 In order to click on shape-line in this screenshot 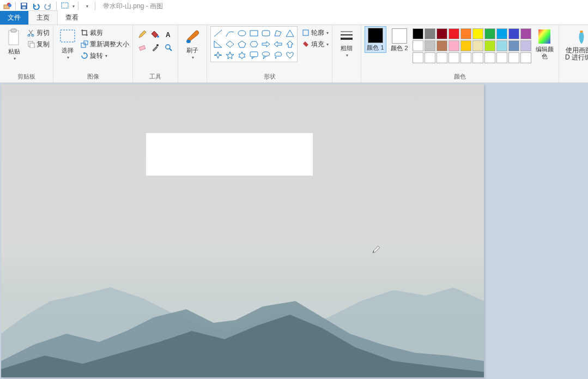, I will do `click(218, 33)`.